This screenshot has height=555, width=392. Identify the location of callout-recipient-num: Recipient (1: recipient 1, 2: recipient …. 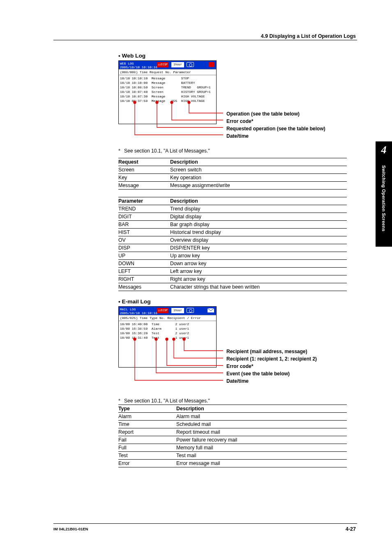
(272, 359).